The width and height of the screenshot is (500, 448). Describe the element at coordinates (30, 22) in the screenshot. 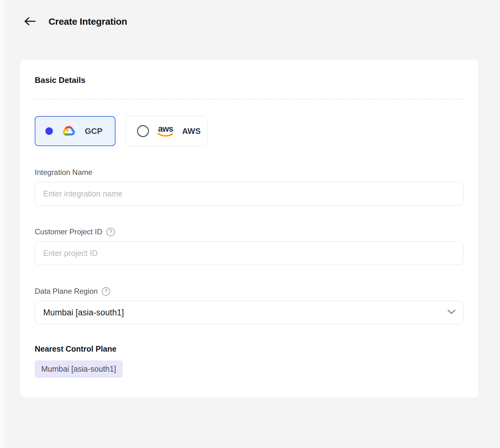

I see `arrow-left-icon` at that location.